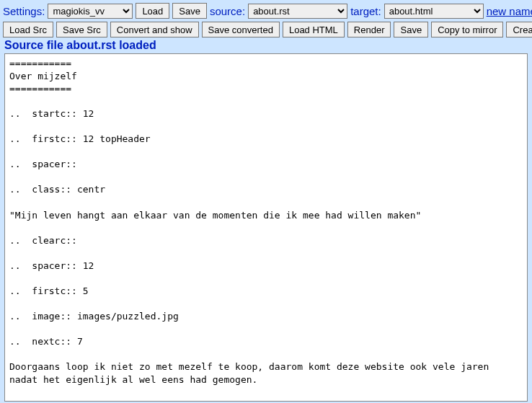 The image size is (532, 403). What do you see at coordinates (154, 30) in the screenshot?
I see `convert-show-button: Convert and show` at bounding box center [154, 30].